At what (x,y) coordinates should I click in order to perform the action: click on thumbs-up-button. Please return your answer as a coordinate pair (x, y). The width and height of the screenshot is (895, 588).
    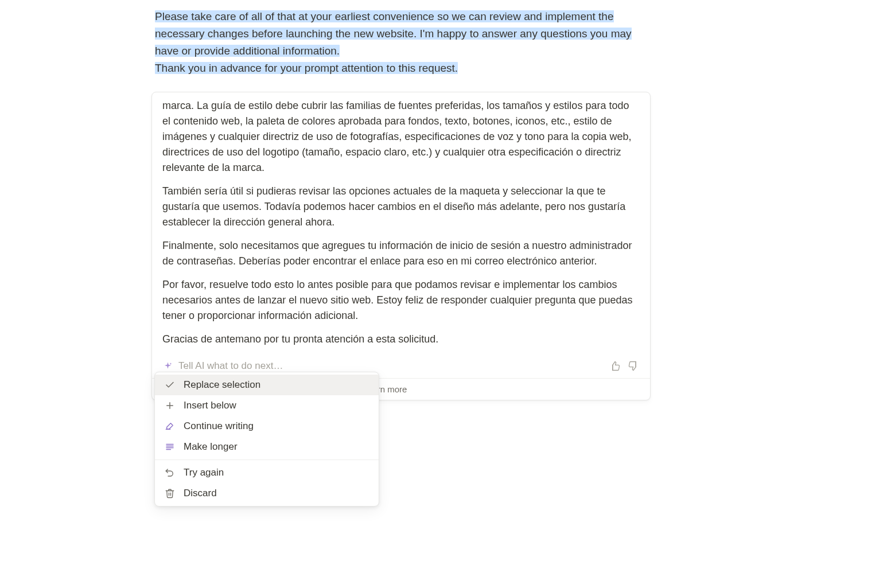
    Looking at the image, I should click on (615, 366).